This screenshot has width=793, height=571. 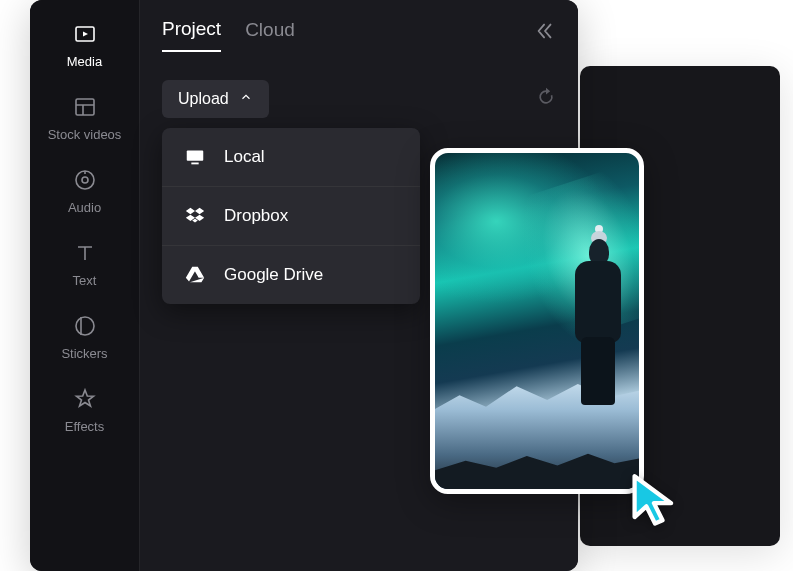 I want to click on sidebar-item-effects: Effects, so click(x=84, y=410).